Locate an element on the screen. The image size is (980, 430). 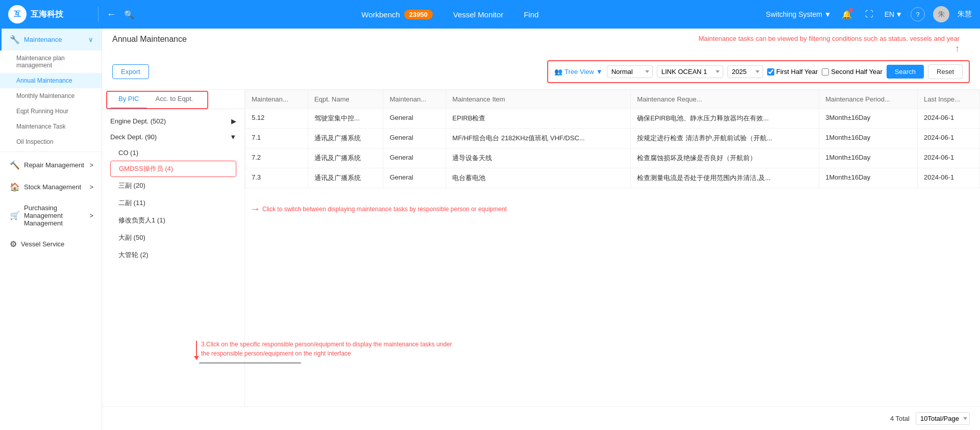
deck-dept-label: Deck Dept. (90) is located at coordinates (134, 137).